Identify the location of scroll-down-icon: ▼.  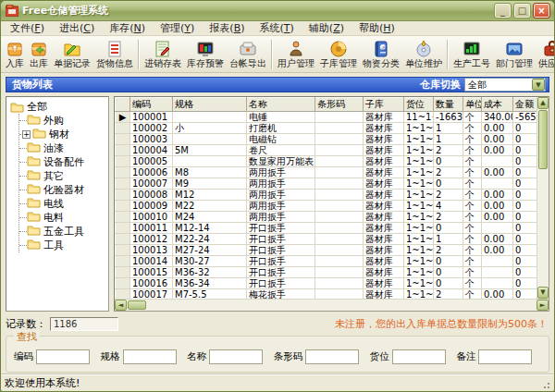
(543, 292).